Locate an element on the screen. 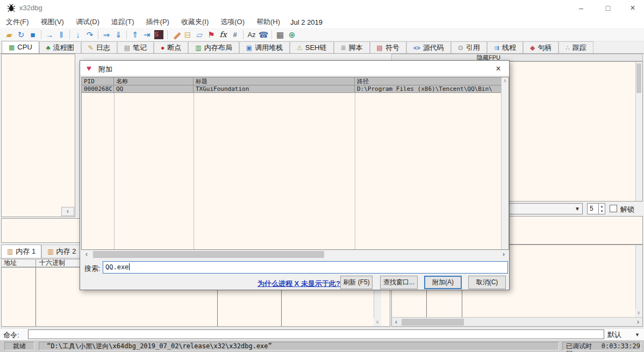 This screenshot has height=352, width=644. tab-script: ≣脚本 is located at coordinates (352, 47).